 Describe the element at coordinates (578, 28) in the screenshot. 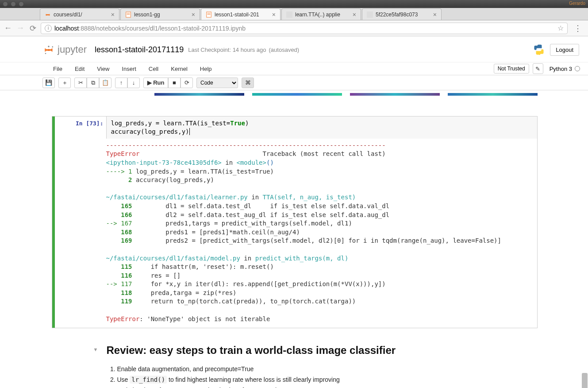

I see `browser-menu-icon: ⋮` at that location.